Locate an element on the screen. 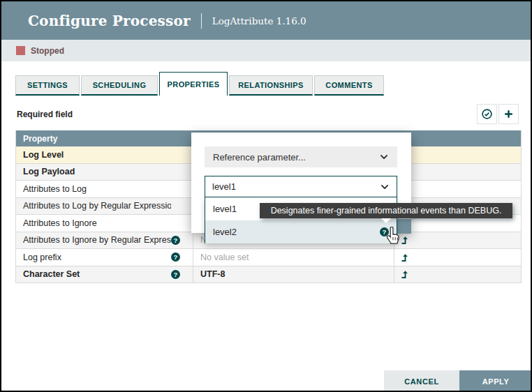 Image resolution: width=532 pixels, height=392 pixels. cancel-button: CANCEL is located at coordinates (422, 381).